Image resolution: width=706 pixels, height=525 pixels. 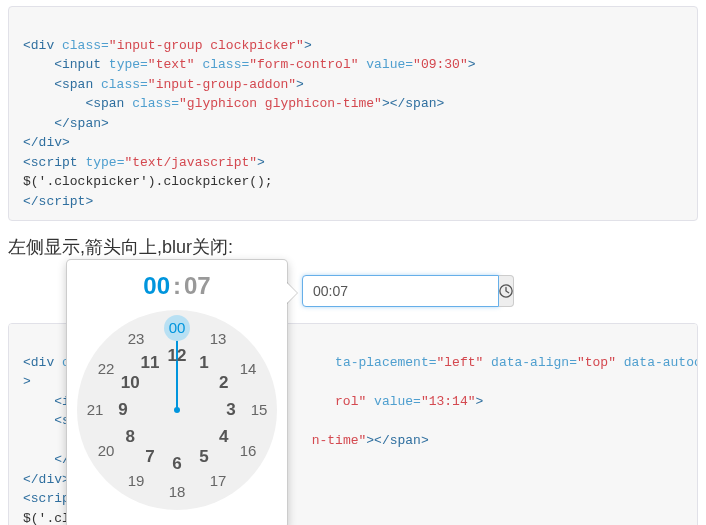 What do you see at coordinates (506, 291) in the screenshot?
I see `clock-icon` at bounding box center [506, 291].